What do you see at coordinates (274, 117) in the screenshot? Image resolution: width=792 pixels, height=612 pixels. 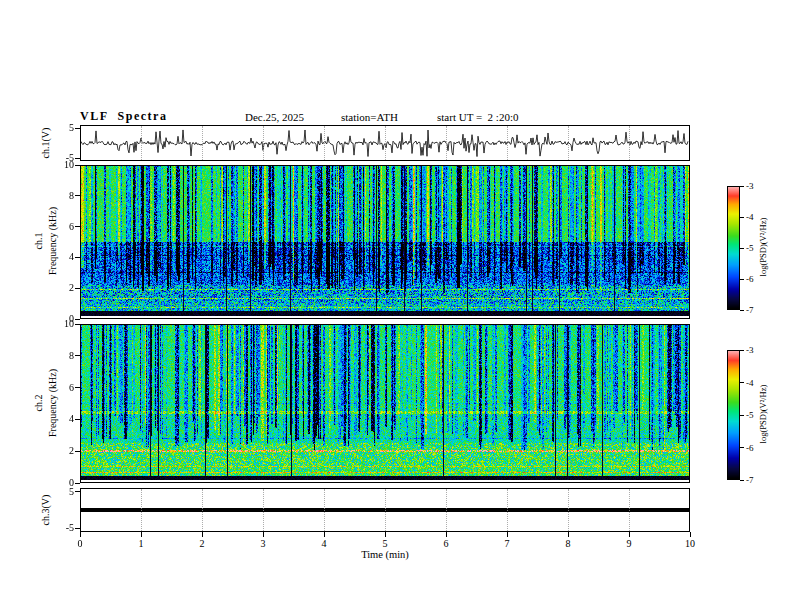 I see `figure-date: Dec.25, 2025` at bounding box center [274, 117].